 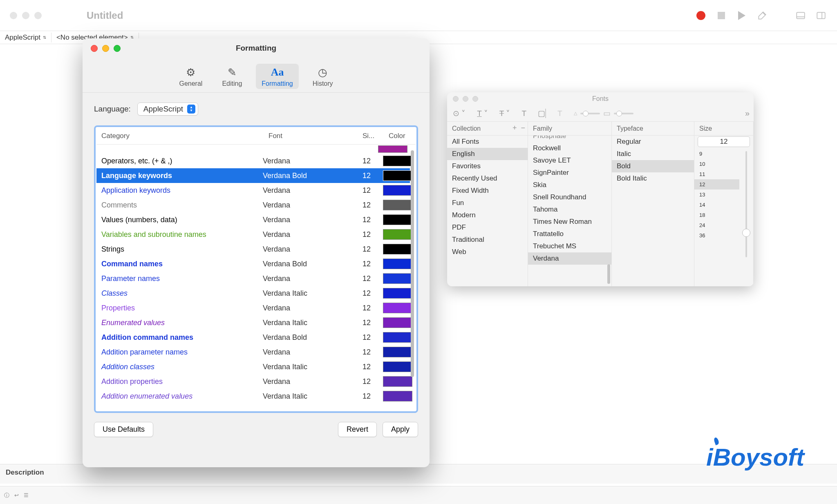 I want to click on size-input: 12, so click(x=724, y=142).